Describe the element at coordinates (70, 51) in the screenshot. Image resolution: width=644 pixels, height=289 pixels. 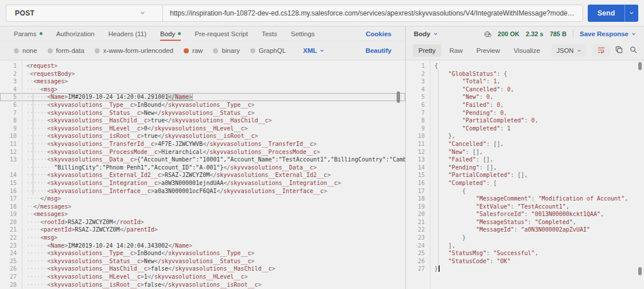
I see `radio-label: form-data` at that location.